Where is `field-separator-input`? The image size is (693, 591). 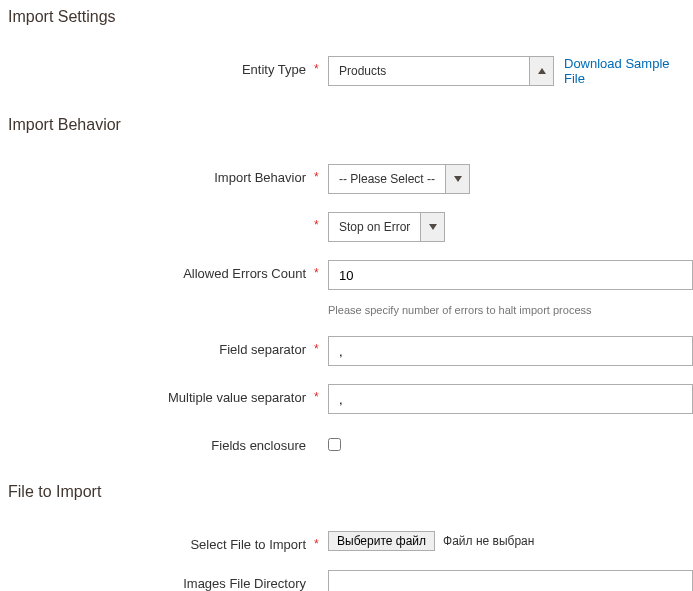
field-separator-input is located at coordinates (510, 351).